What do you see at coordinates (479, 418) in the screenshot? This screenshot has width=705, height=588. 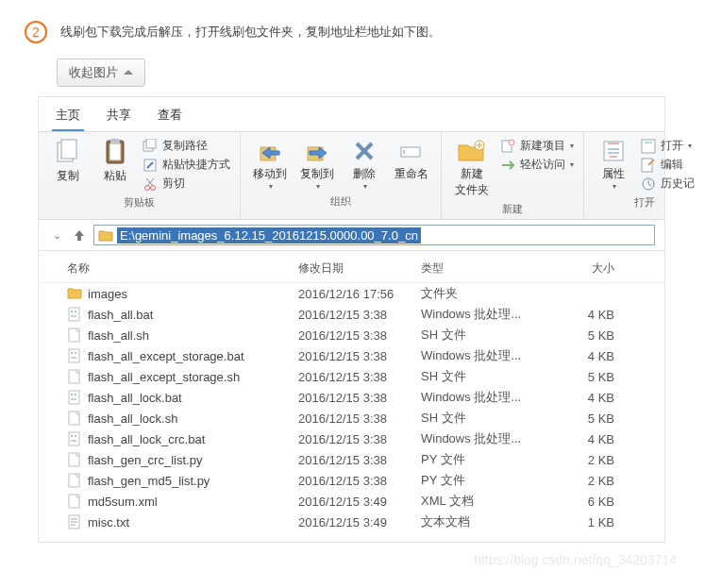 I see `file-type: SH 文件` at bounding box center [479, 418].